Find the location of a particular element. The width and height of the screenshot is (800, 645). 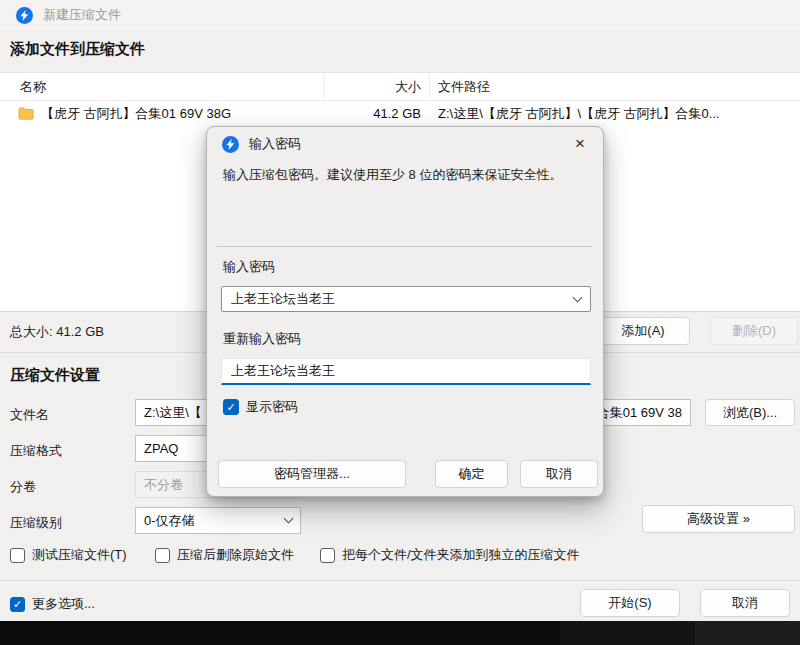

confirm-password-label: 重新输入密码 is located at coordinates (262, 339).